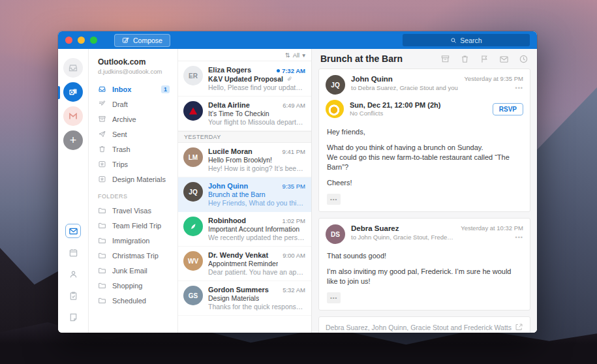  Describe the element at coordinates (133, 164) in the screenshot. I see `sidebar-item-trips: Trips` at that location.